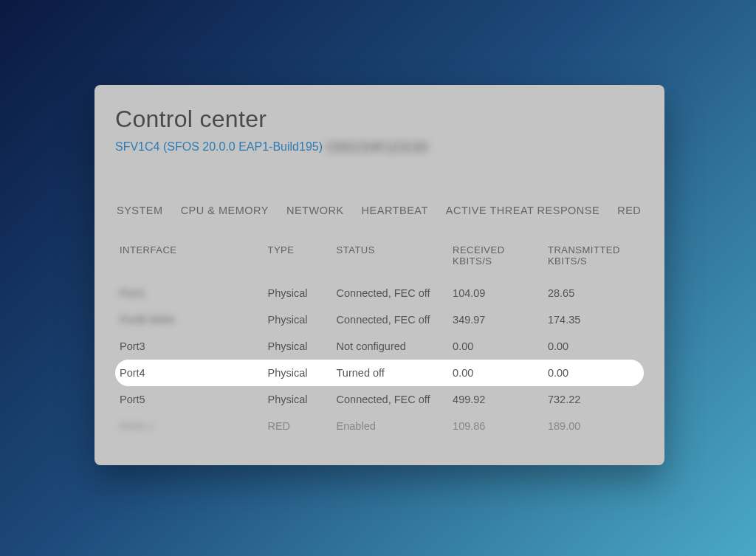 The height and width of the screenshot is (556, 756). What do you see at coordinates (189, 399) in the screenshot?
I see `cell-interface: Port5` at bounding box center [189, 399].